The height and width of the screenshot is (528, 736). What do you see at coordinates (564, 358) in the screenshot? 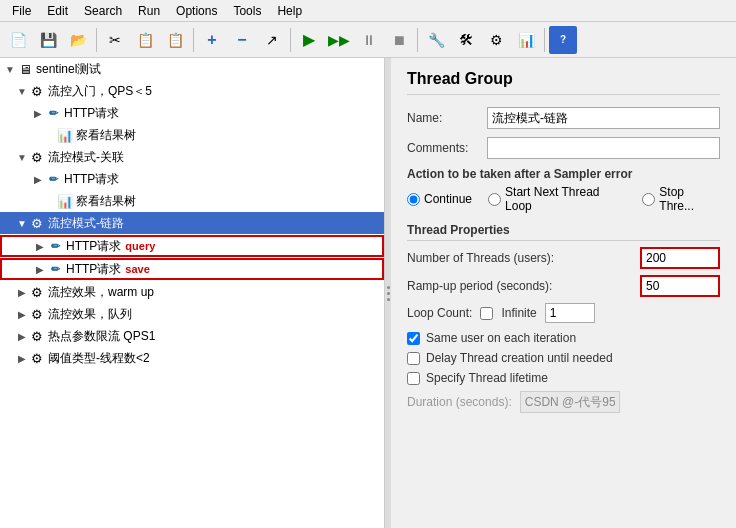
I see `delay-thread-row: Delay Thread creation until needed` at bounding box center [564, 358].